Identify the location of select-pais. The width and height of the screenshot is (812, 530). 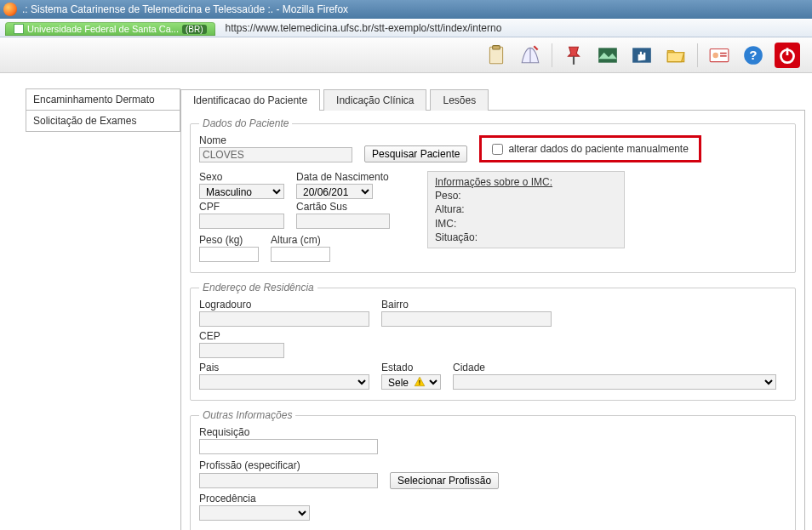
(284, 382).